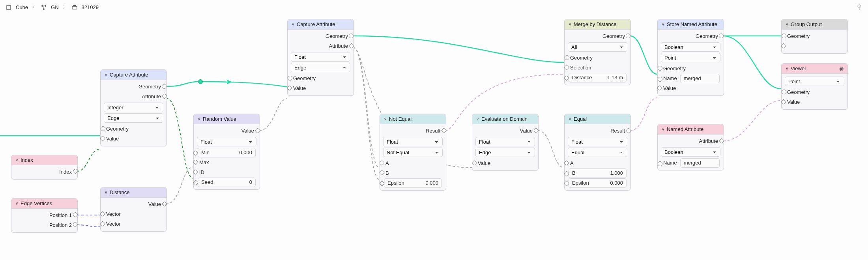 The width and height of the screenshot is (868, 260). Describe the element at coordinates (52, 7) in the screenshot. I see `breadcrumb: Cube 〉 GN 〉 321029` at that location.